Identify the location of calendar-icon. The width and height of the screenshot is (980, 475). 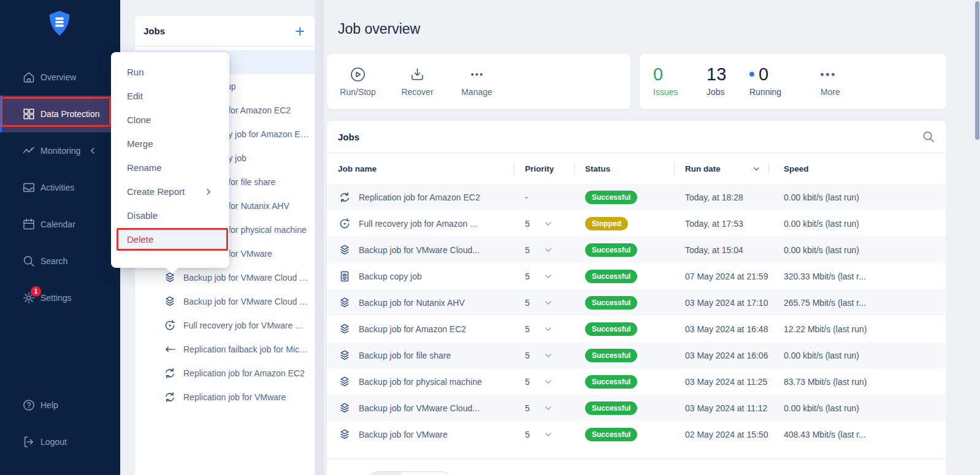
(29, 224).